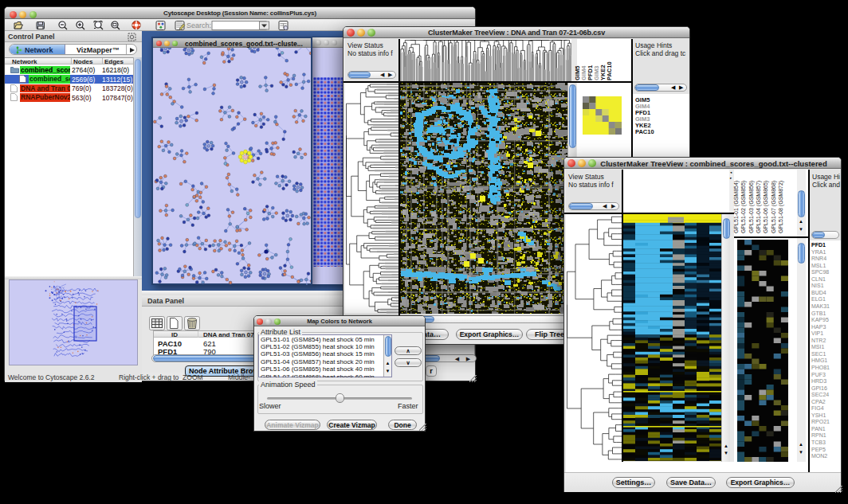 Image resolution: width=848 pixels, height=504 pixels. Describe the element at coordinates (199, 25) in the screenshot. I see `svg-text:Search:: Search` at that location.